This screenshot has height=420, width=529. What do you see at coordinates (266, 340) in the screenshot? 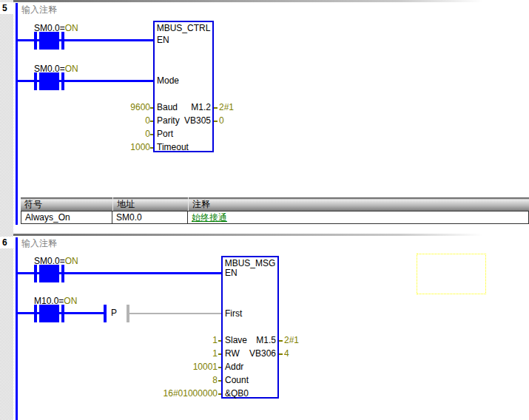
I see `out-operand-done: M1.5` at bounding box center [266, 340].